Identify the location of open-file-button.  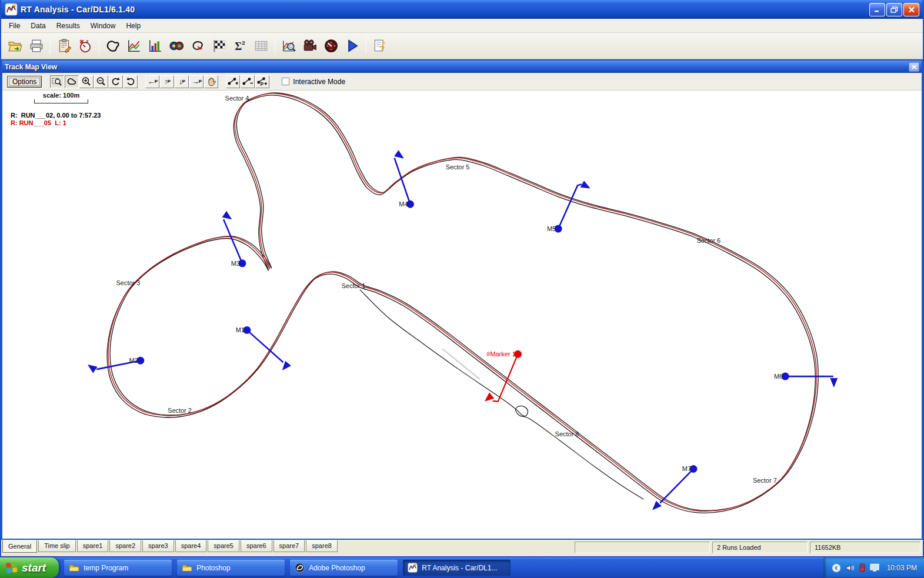
(15, 46).